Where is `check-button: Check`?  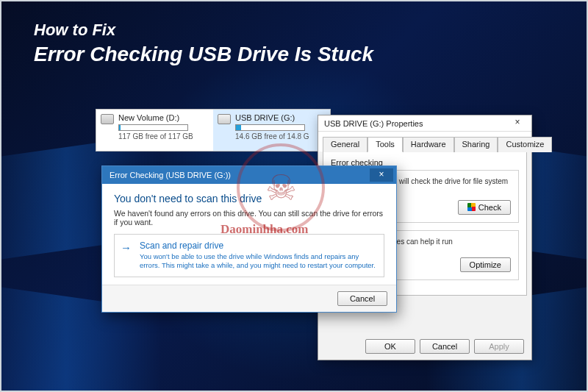
check-button: Check is located at coordinates (484, 207).